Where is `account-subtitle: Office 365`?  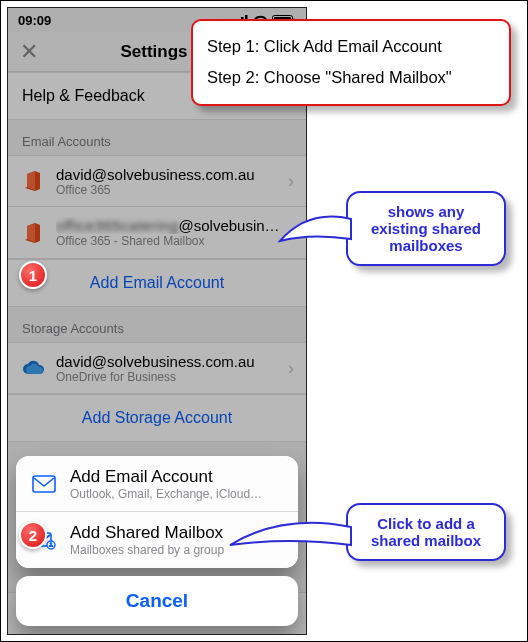
account-subtitle: Office 365 is located at coordinates (172, 190).